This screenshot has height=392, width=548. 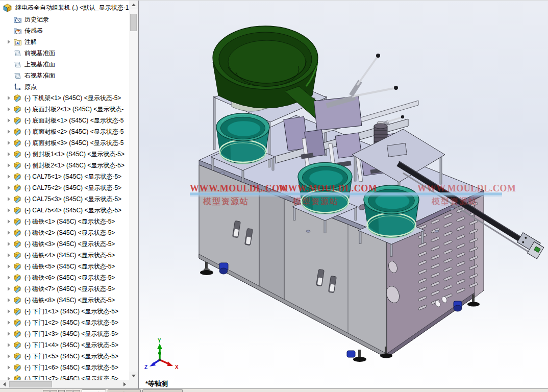 What do you see at coordinates (61, 391) in the screenshot?
I see `tab-scroll-next-button` at bounding box center [61, 391].